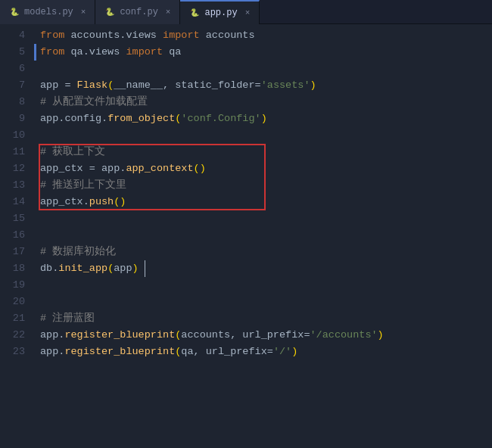 Image resolution: width=492 pixels, height=448 pixels. I want to click on import-qa: qa, so click(175, 52).